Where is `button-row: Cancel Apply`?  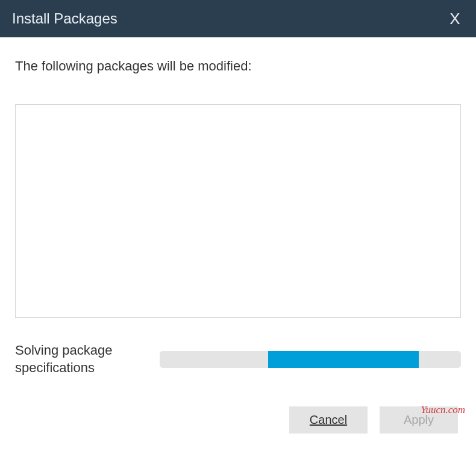 button-row: Cancel Apply is located at coordinates (238, 420).